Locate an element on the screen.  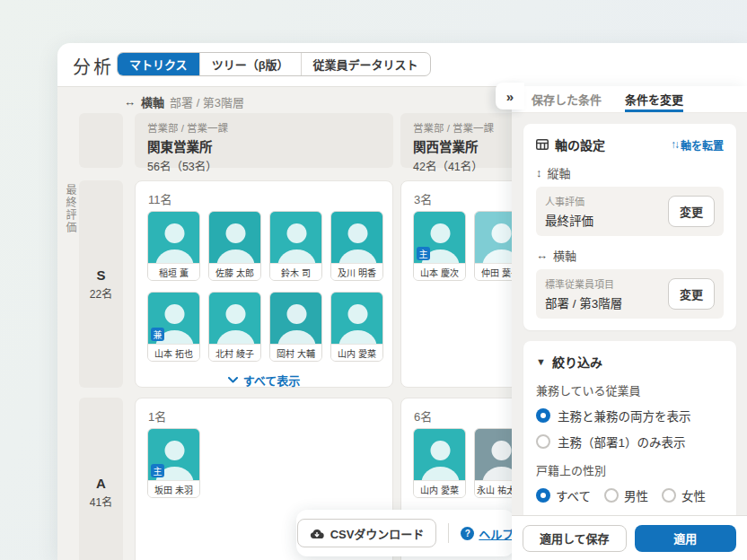
employee-name: 稲垣 薫 is located at coordinates (174, 271).